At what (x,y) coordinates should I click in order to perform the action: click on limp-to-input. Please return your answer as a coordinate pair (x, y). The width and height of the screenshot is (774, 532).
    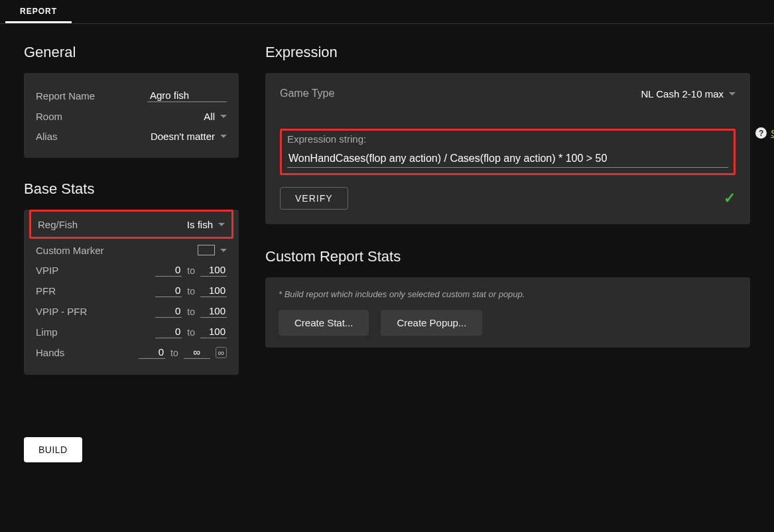
    Looking at the image, I should click on (214, 332).